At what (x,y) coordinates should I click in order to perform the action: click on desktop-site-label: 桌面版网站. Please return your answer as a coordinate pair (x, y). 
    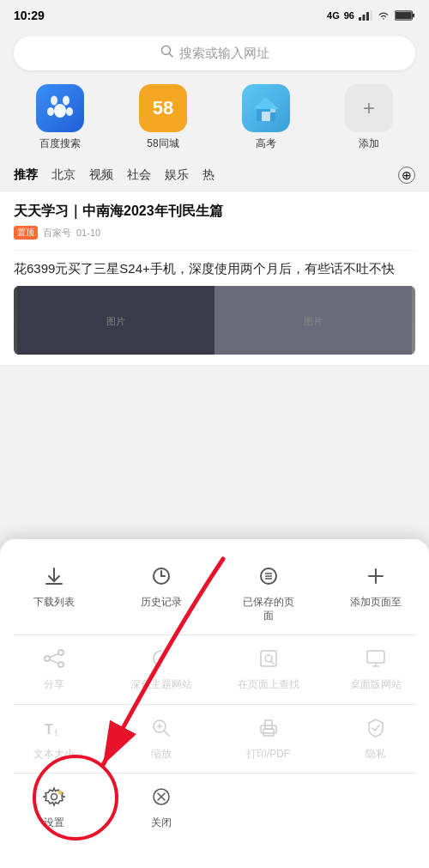
    Looking at the image, I should click on (376, 685).